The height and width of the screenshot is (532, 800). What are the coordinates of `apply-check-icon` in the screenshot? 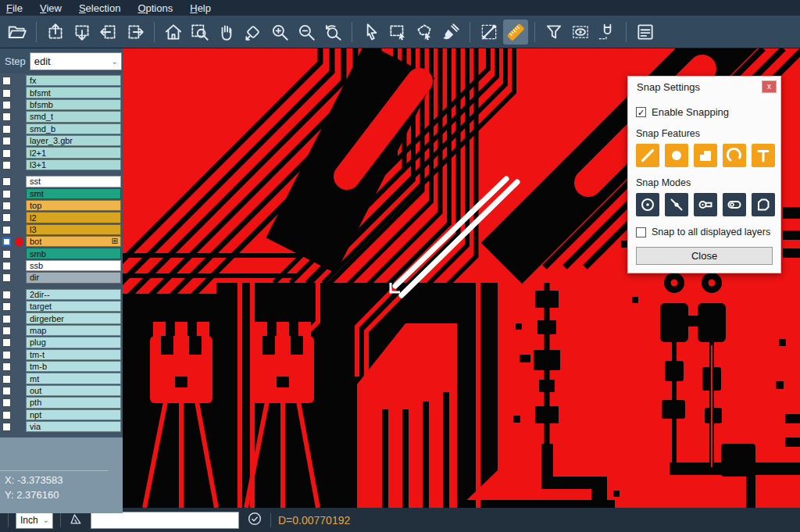 It's located at (255, 520).